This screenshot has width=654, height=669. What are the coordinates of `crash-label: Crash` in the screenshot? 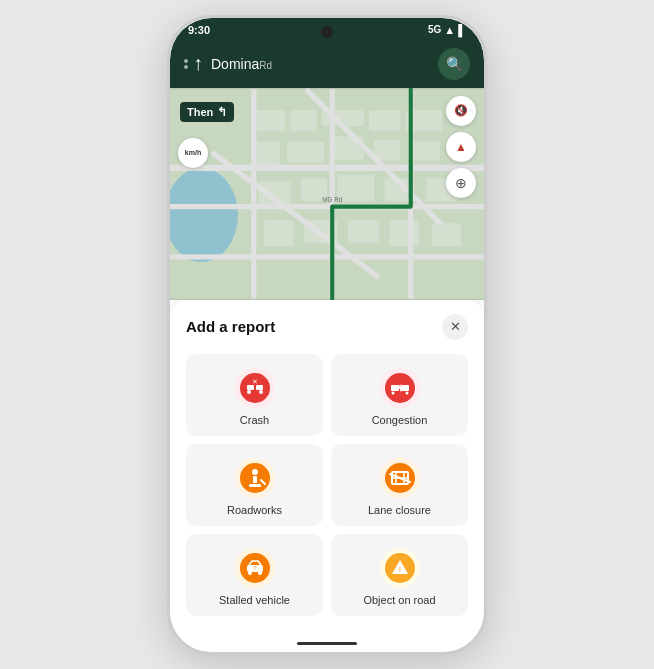 It's located at (254, 420).